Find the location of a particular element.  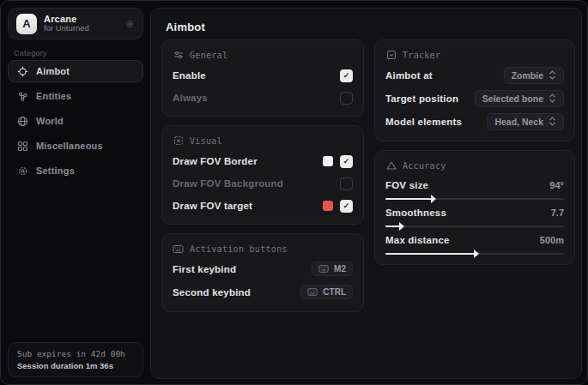

setting-controls is located at coordinates (338, 206).